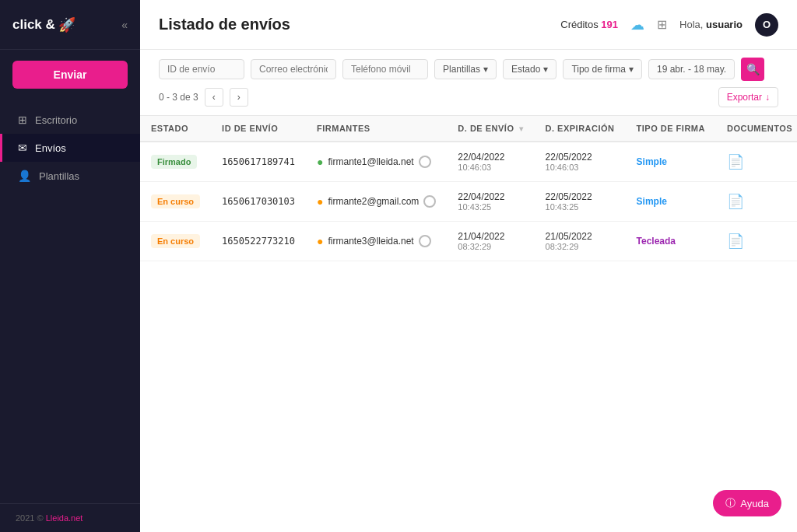  I want to click on cell-d-expiracion: 22/05/202210:46:03, so click(581, 162).